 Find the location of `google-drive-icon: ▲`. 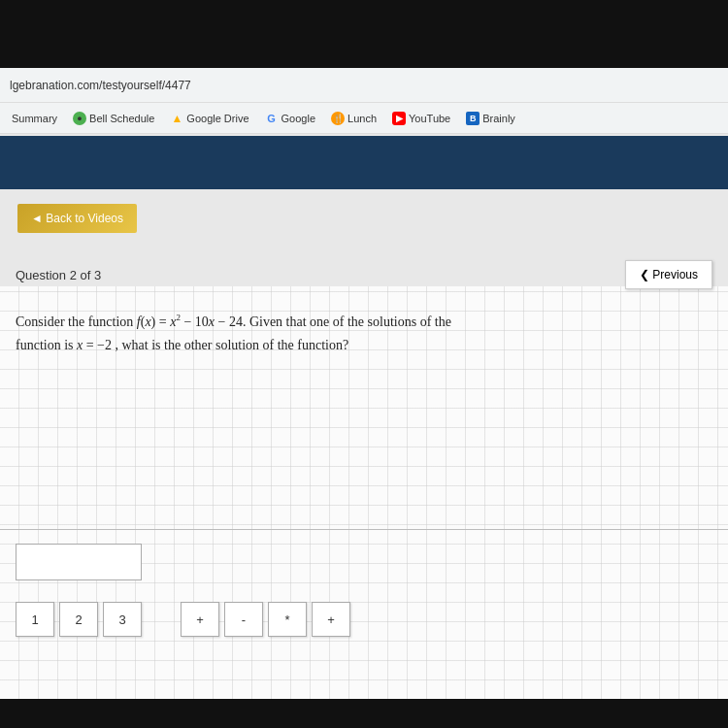

google-drive-icon: ▲ is located at coordinates (177, 118).